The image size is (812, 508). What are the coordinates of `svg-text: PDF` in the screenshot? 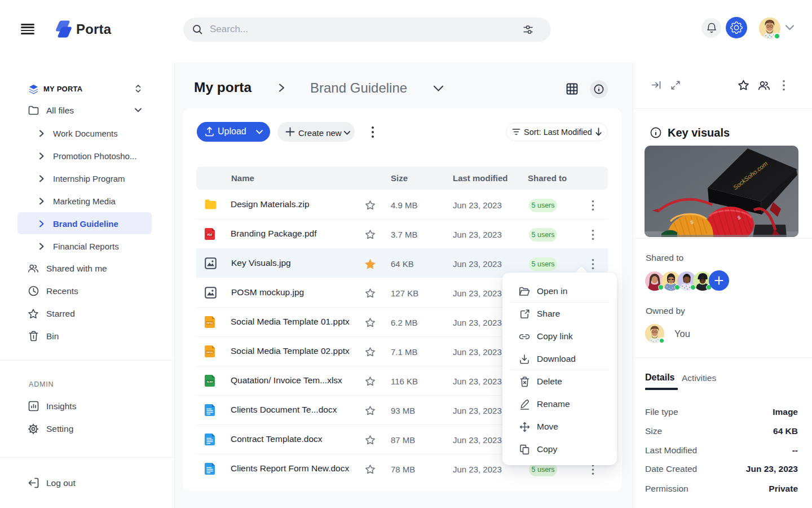 It's located at (210, 235).